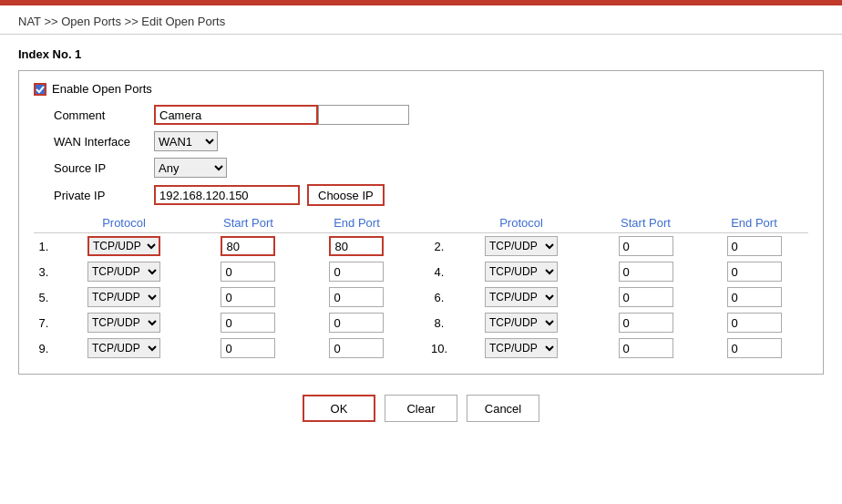 This screenshot has width=842, height=504. Describe the element at coordinates (104, 195) in the screenshot. I see `private-ip-label: Private IP` at that location.